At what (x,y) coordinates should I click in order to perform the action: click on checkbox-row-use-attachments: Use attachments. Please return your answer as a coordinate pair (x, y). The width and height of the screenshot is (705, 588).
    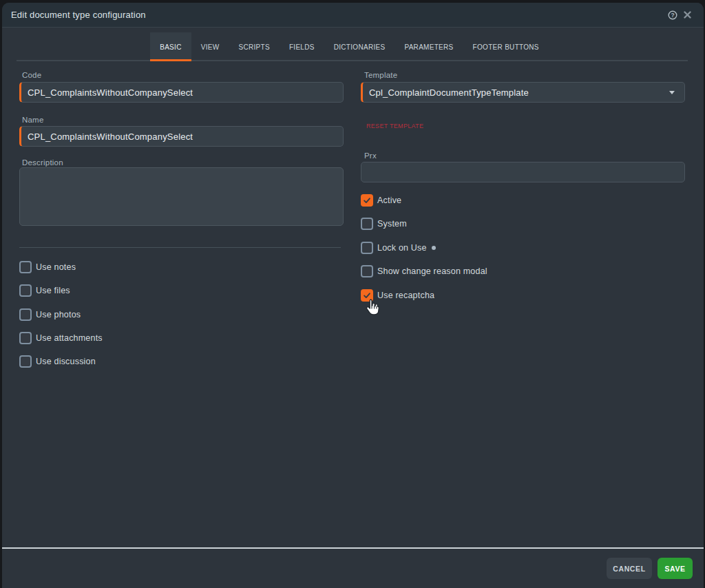
    Looking at the image, I should click on (61, 338).